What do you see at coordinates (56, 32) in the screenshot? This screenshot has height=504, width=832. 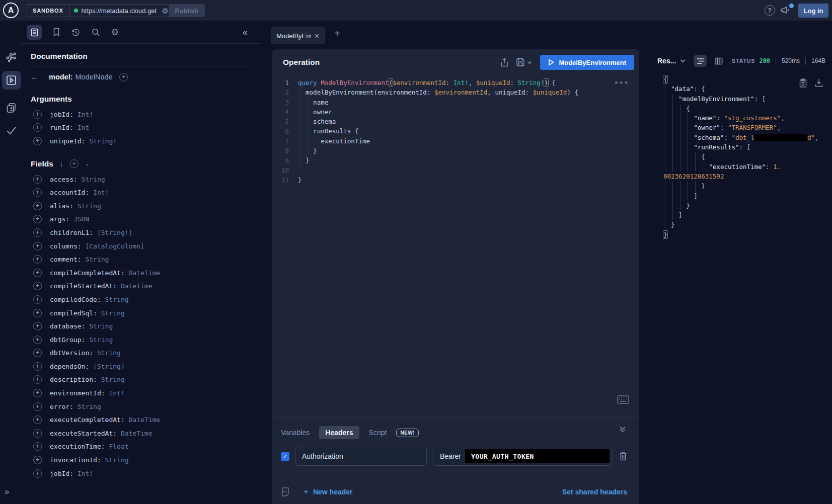 I see `bookmark-icon` at bounding box center [56, 32].